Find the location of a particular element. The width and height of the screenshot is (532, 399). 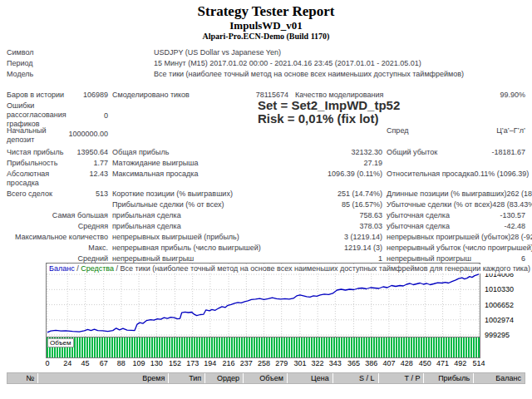

summary-cell-group: Самая большая is located at coordinates (57, 216).